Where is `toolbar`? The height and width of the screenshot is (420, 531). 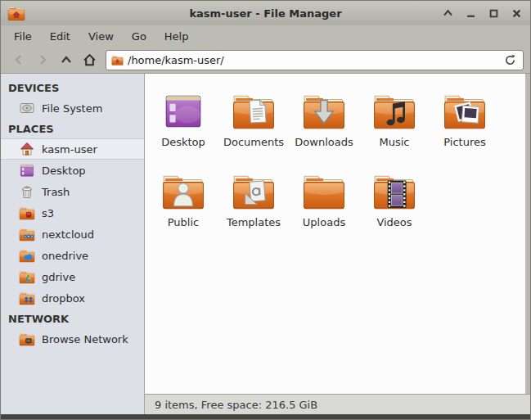 toolbar is located at coordinates (265, 60).